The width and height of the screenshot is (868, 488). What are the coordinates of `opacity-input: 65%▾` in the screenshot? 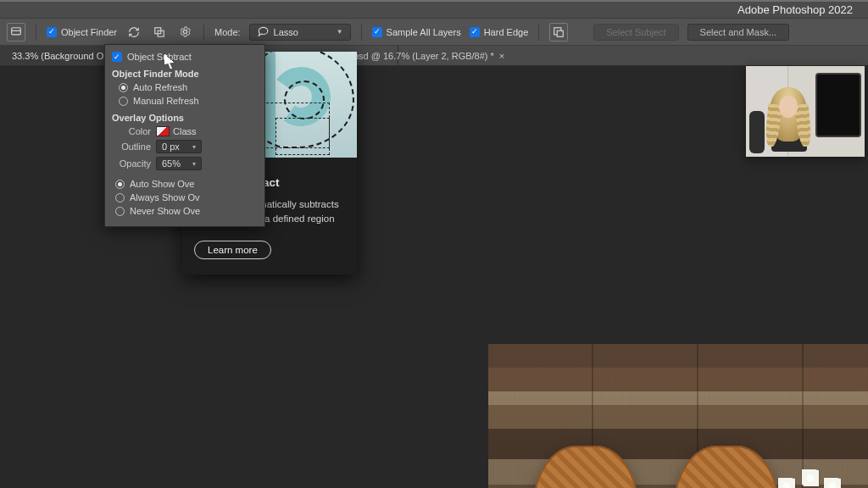 It's located at (179, 164).